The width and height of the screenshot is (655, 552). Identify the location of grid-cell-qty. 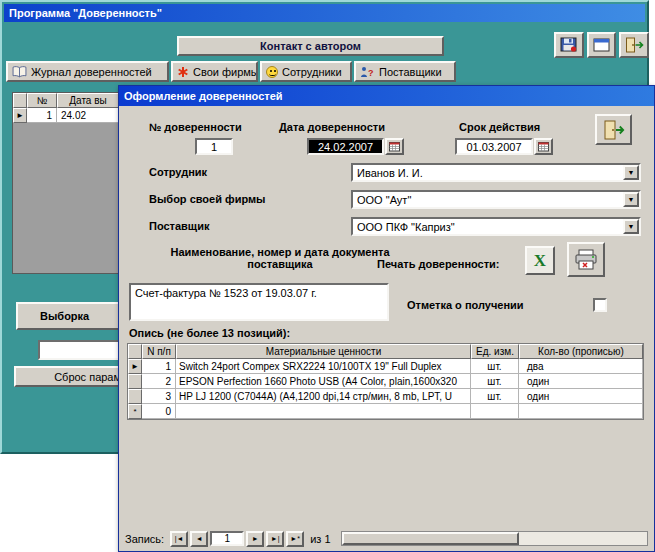
(581, 412).